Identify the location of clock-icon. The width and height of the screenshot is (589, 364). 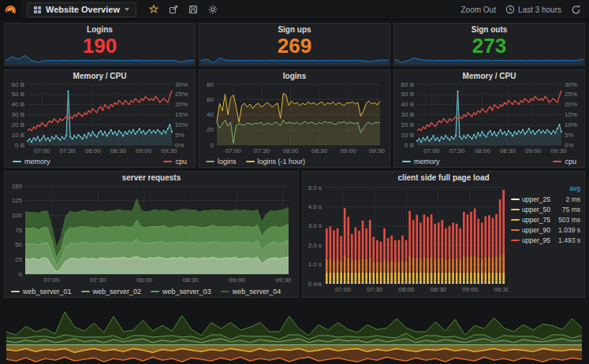
(510, 9).